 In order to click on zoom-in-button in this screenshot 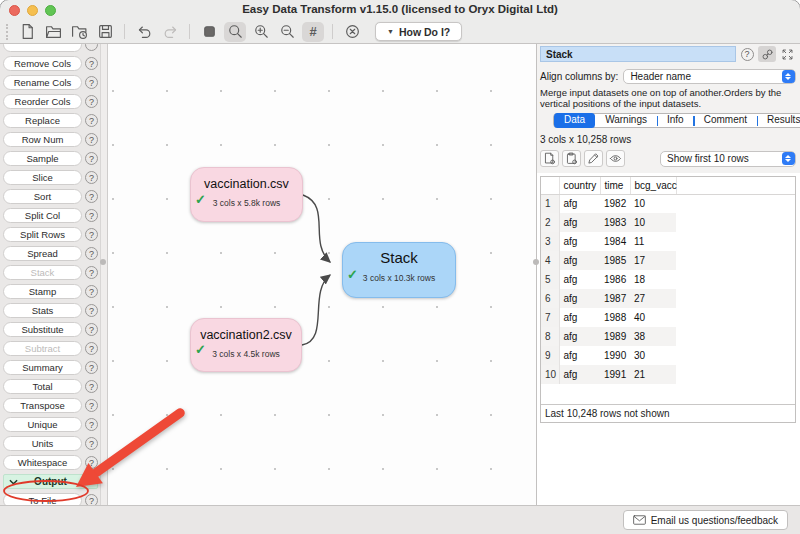, I will do `click(261, 32)`.